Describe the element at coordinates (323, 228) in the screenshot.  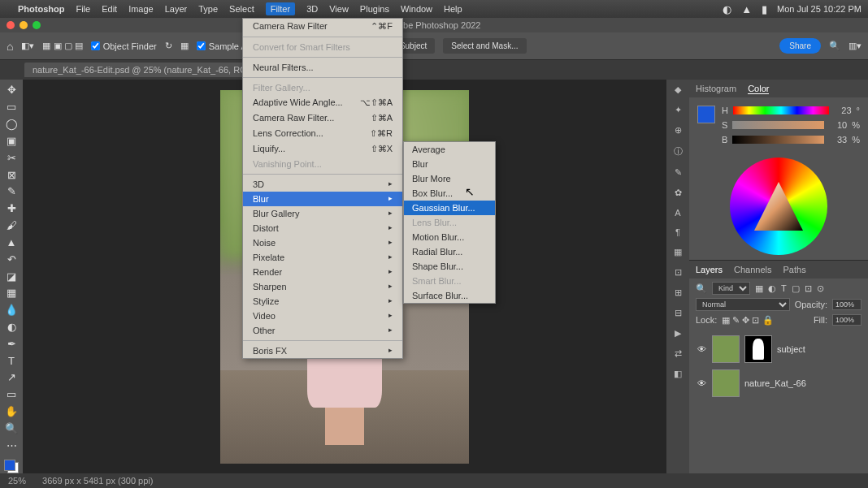
I see `filter-distort-submenu: Distort` at that location.